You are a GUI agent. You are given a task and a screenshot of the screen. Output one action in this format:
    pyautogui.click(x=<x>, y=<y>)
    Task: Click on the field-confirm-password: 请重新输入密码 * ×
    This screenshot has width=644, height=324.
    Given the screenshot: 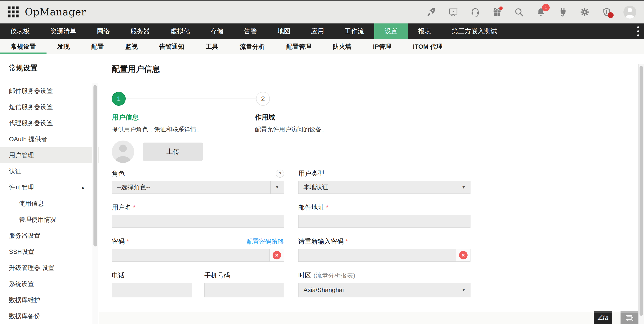 What is the action you would take?
    pyautogui.click(x=384, y=250)
    